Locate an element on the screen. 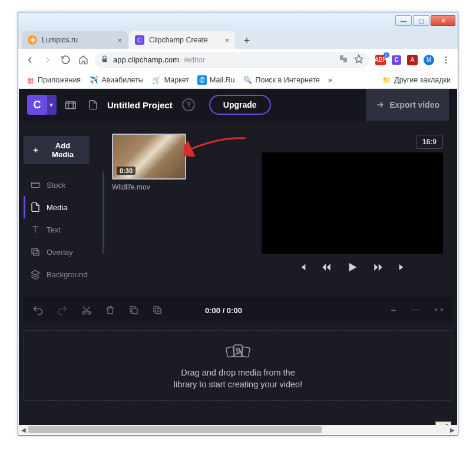  stock-icon is located at coordinates (35, 185).